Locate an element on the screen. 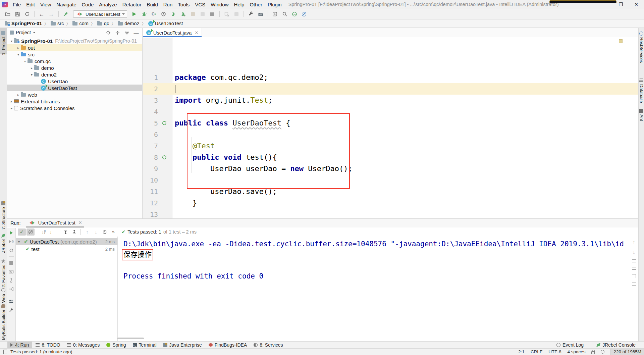 The height and width of the screenshot is (355, 644). project-panel-title: Project is located at coordinates (23, 33).